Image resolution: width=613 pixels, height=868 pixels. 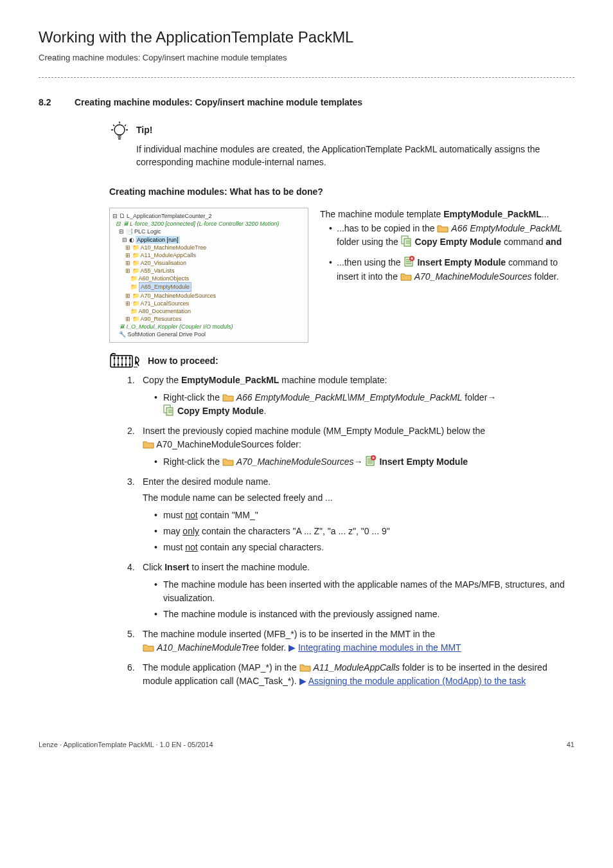 What do you see at coordinates (204, 224) in the screenshot?
I see `tree-device: L-force_3200 [connected] (L-force Contro…` at bounding box center [204, 224].